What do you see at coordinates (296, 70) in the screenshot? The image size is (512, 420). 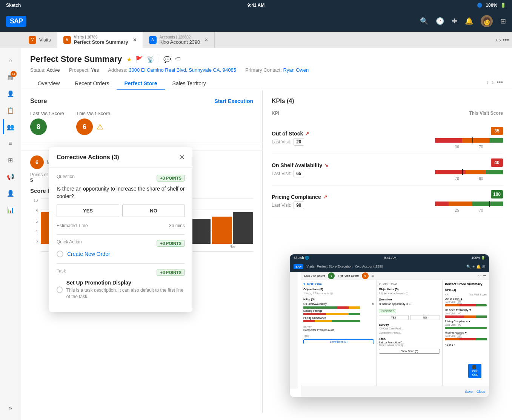 I see `contact-value: Ryan Owen` at bounding box center [296, 70].